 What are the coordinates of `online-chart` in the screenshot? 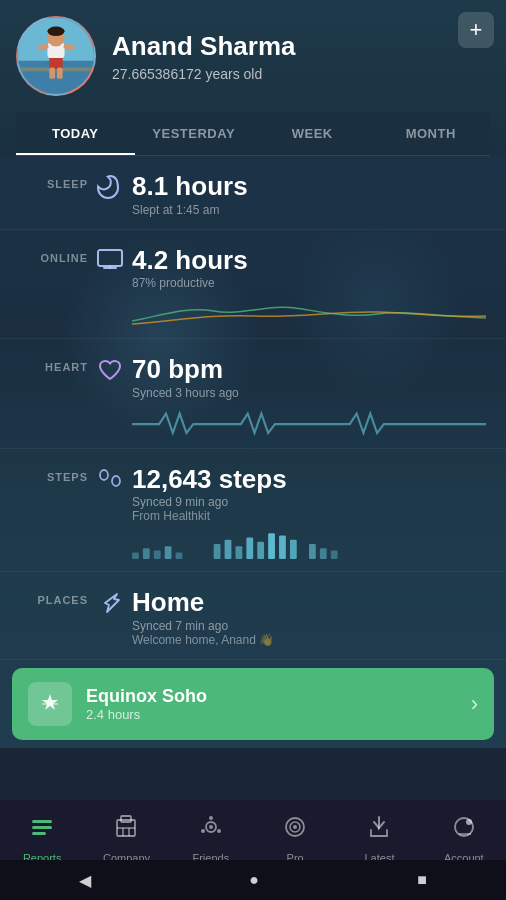 It's located at (309, 311).